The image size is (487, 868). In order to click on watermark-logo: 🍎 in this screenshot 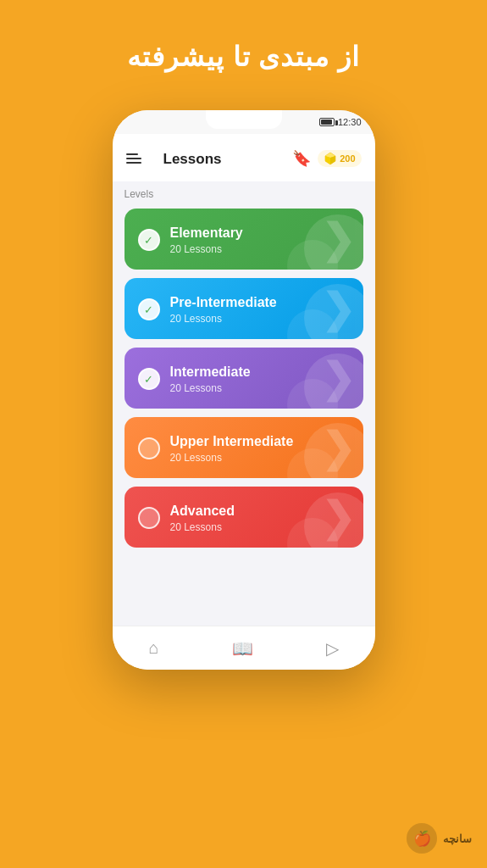, I will do `click(422, 838)`.